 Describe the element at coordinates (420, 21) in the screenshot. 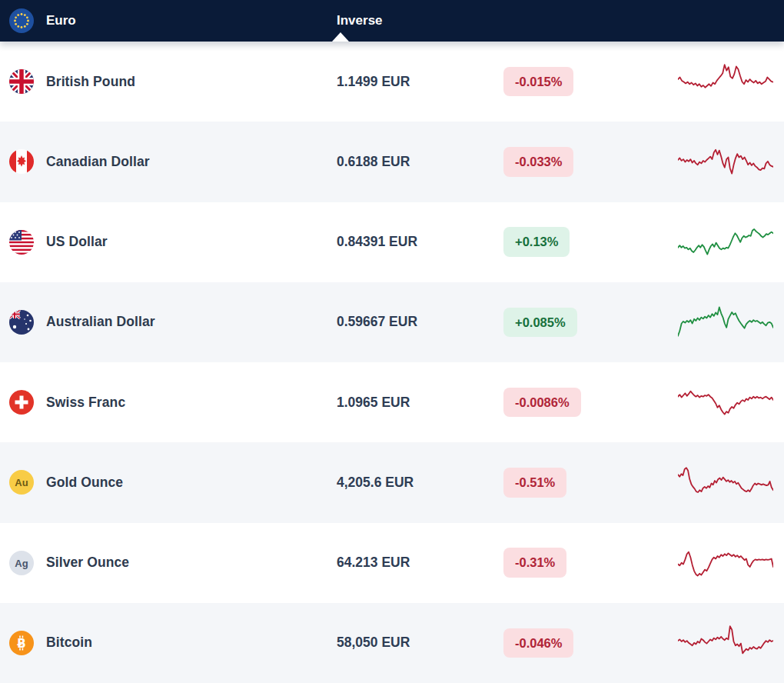

I see `column-header-inverse: Inverse` at that location.